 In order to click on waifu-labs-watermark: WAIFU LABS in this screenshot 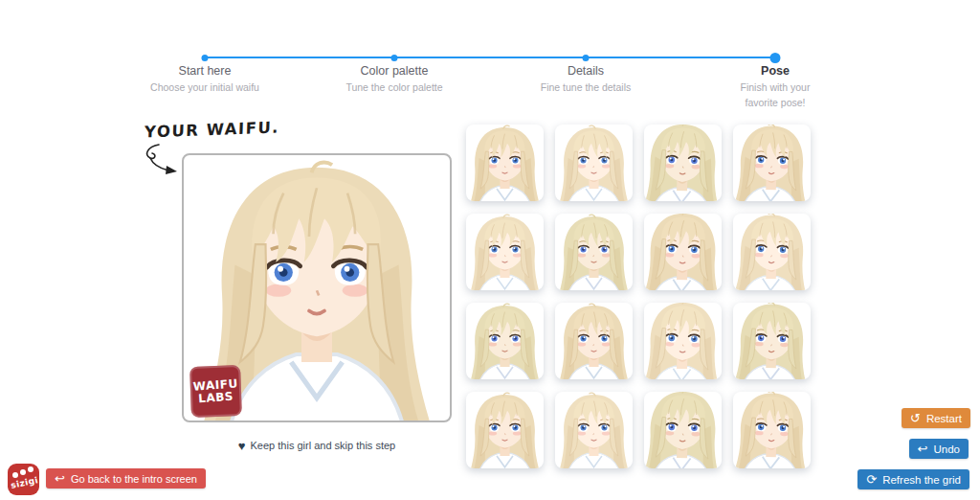, I will do `click(216, 391)`.